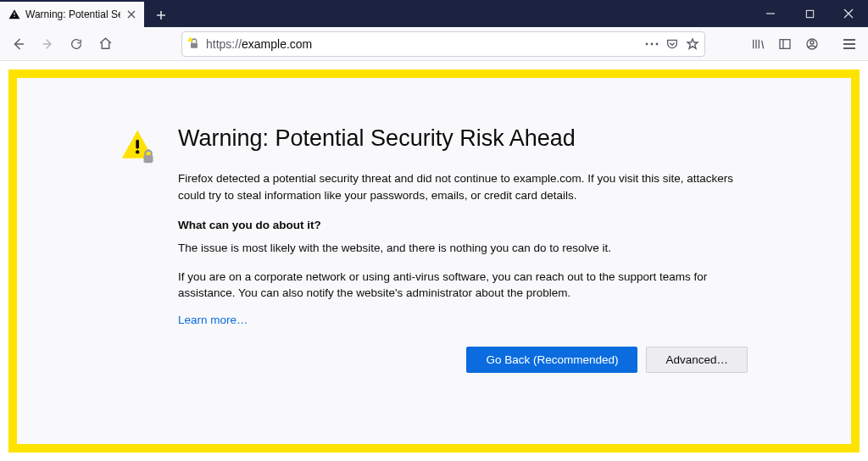 Image resolution: width=868 pixels, height=461 pixels. Describe the element at coordinates (697, 359) in the screenshot. I see `advanced-button: Advanced…` at that location.